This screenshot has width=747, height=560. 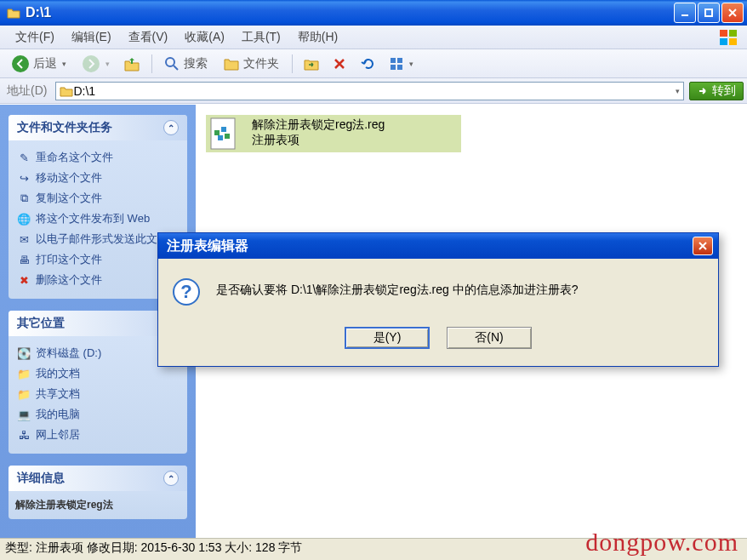 What do you see at coordinates (24, 178) in the screenshot?
I see `move-icon: ↪` at bounding box center [24, 178].